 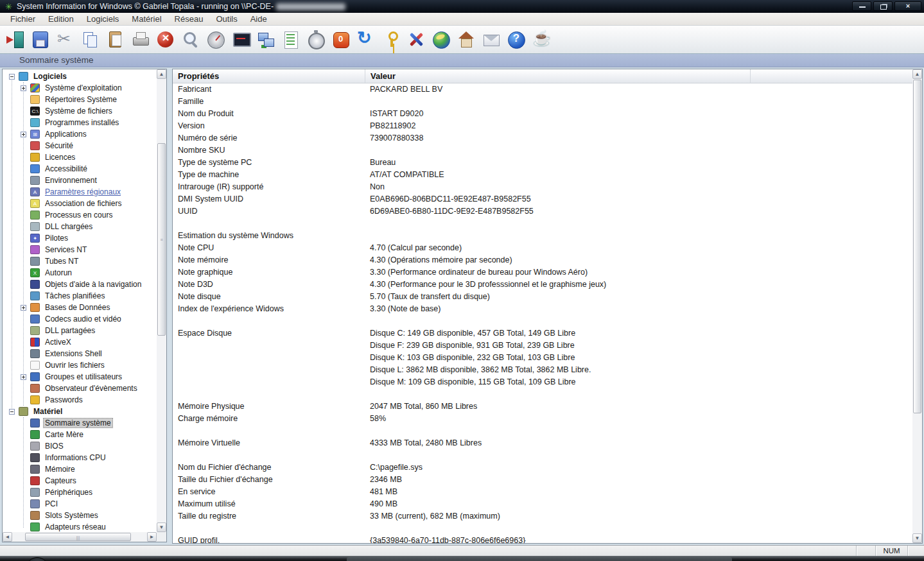 What do you see at coordinates (15, 40) in the screenshot?
I see `exit-icon` at bounding box center [15, 40].